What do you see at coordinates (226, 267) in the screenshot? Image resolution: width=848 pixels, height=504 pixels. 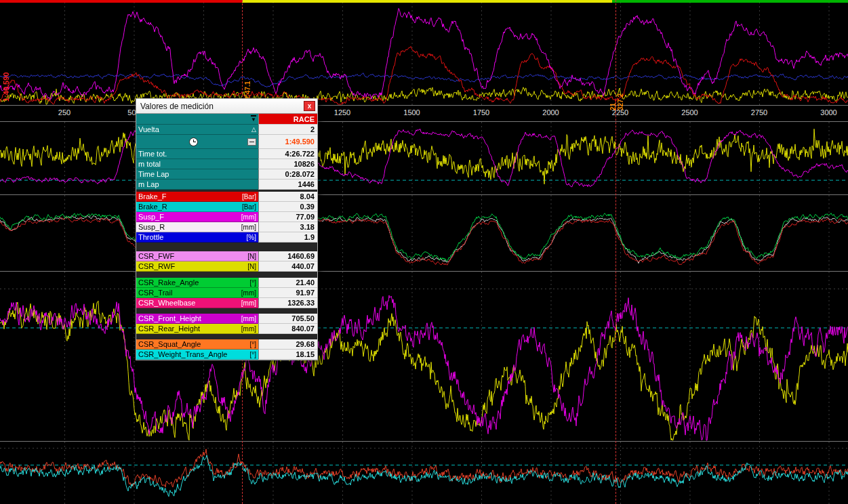 I see `channel-row-csr-rwf: CSR_RWF[N]440.07` at bounding box center [226, 267].